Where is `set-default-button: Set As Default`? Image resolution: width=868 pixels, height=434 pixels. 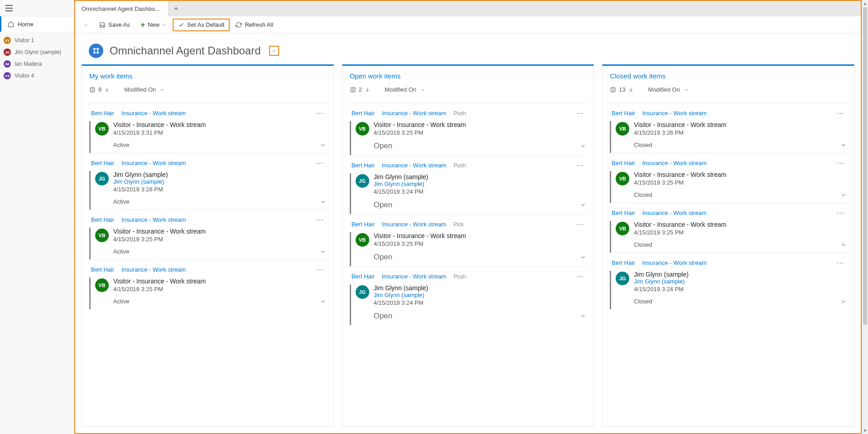 set-default-button: Set As Default is located at coordinates (201, 25).